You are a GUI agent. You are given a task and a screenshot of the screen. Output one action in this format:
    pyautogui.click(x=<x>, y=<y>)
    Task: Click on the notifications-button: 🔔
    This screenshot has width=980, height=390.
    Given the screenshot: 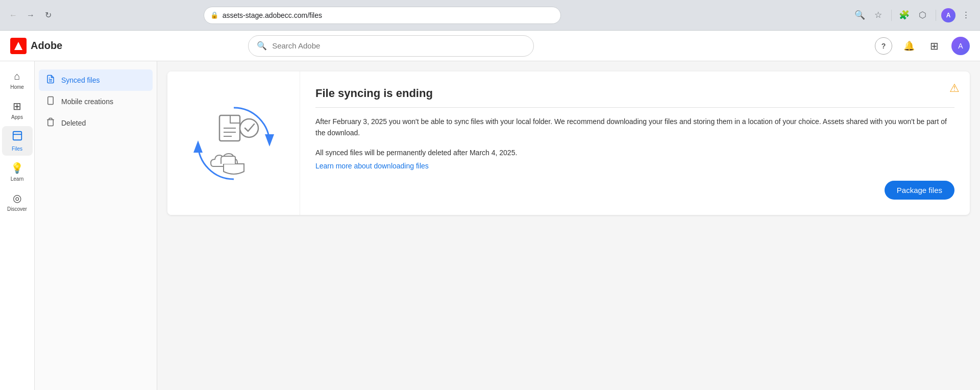 What is the action you would take?
    pyautogui.click(x=909, y=46)
    